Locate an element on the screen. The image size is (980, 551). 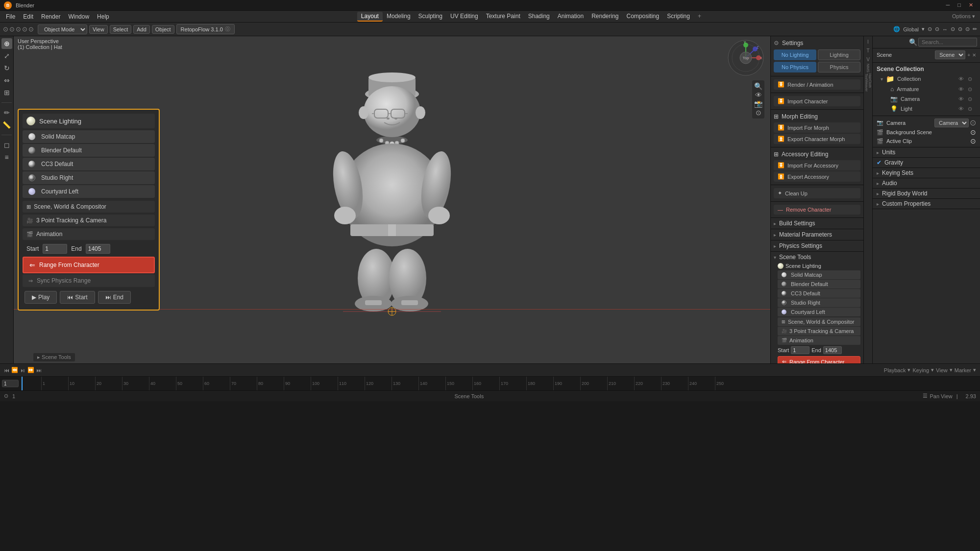
menu-file: File is located at coordinates (11, 17).